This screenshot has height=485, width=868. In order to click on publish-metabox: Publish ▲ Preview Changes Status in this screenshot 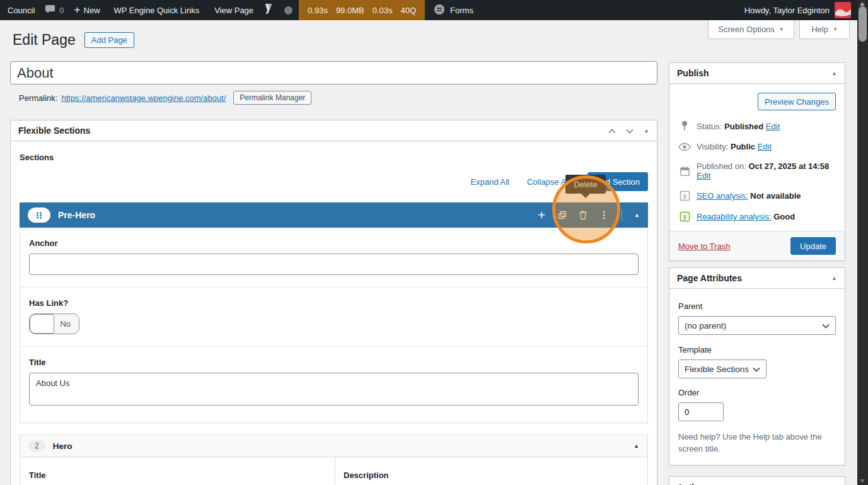, I will do `click(757, 161)`.